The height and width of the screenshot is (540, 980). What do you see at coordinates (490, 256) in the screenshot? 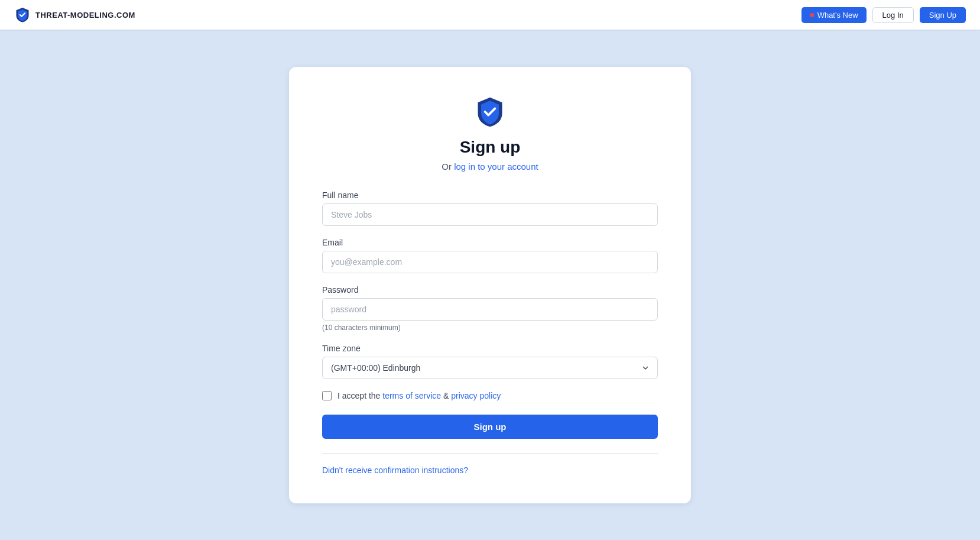
I see `email-group: Email` at bounding box center [490, 256].